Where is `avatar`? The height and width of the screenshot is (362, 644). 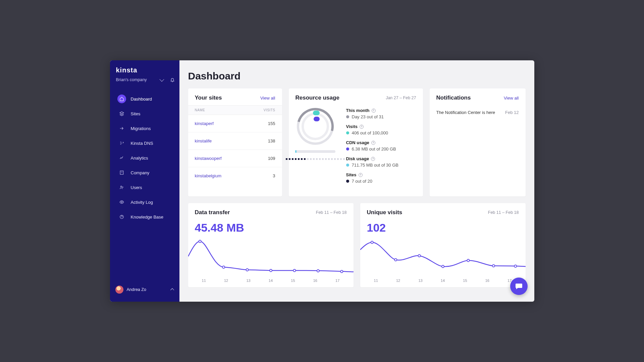
avatar is located at coordinates (119, 290).